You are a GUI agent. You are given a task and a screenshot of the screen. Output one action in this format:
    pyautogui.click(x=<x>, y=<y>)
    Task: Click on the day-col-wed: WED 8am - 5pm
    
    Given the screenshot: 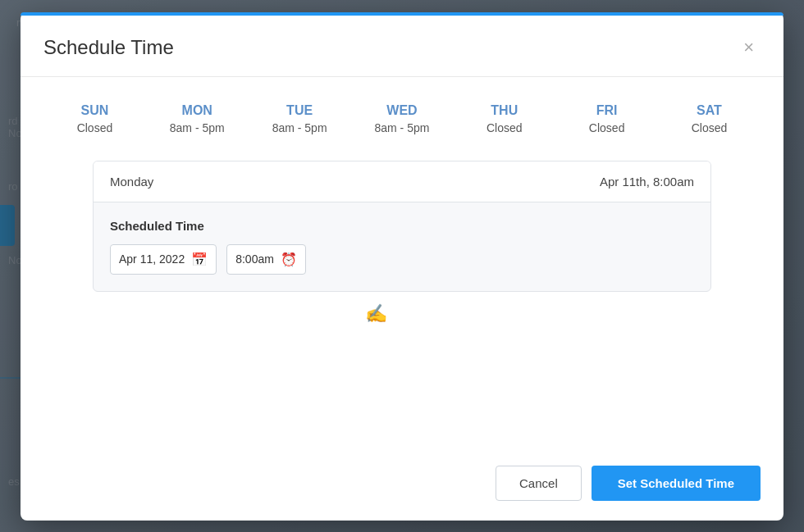 What is the action you would take?
    pyautogui.click(x=402, y=119)
    